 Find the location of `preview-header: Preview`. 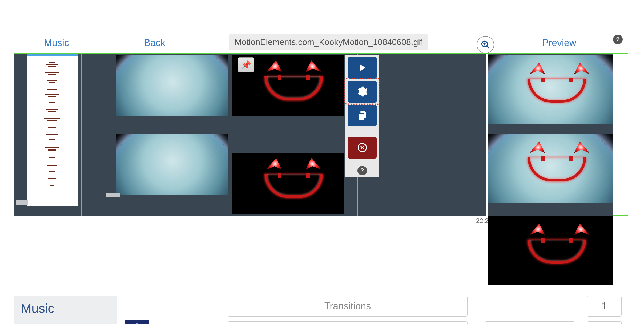

preview-header: Preview is located at coordinates (559, 43).